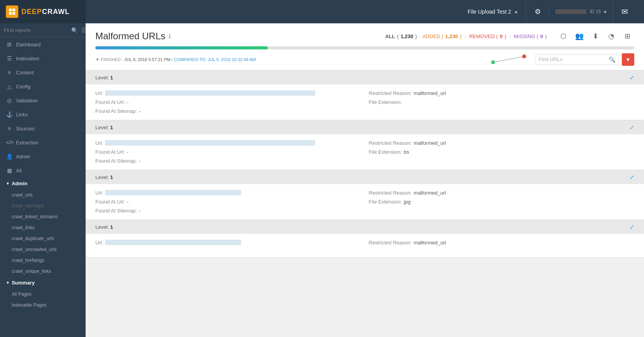 This screenshot has height=337, width=644. What do you see at coordinates (9, 86) in the screenshot?
I see `config-icon: △` at bounding box center [9, 86].